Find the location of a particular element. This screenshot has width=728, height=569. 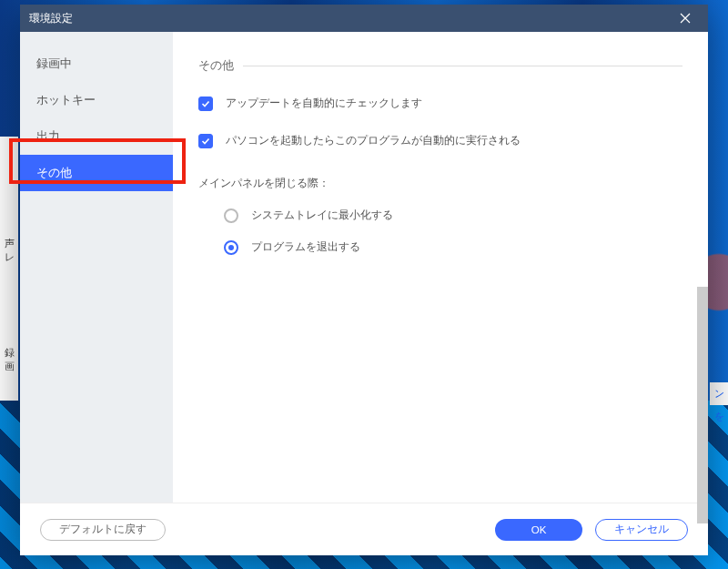

cancel-button: キャンセル is located at coordinates (642, 530).